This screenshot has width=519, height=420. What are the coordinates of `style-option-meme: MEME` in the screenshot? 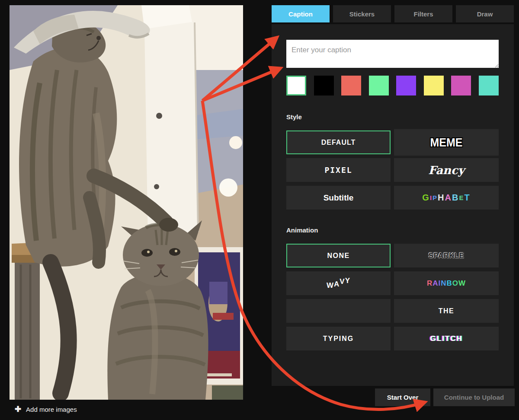 It's located at (446, 143).